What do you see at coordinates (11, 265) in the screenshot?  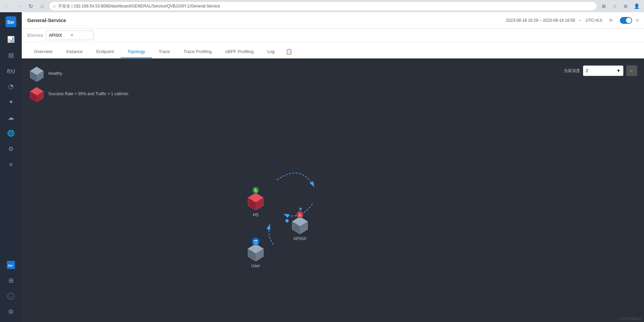 I see `sw-icon: Sw` at bounding box center [11, 265].